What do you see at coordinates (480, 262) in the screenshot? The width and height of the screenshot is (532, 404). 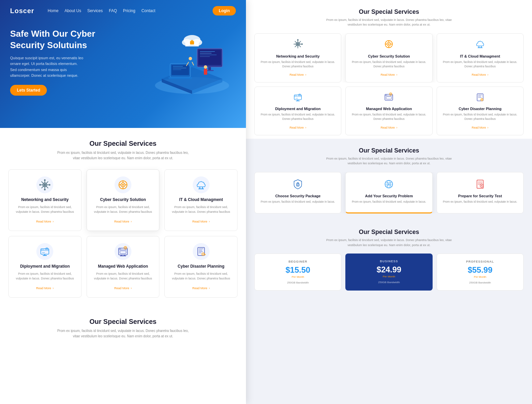 I see `plan-name-professional: PROFESSIONAL` at bounding box center [480, 262].